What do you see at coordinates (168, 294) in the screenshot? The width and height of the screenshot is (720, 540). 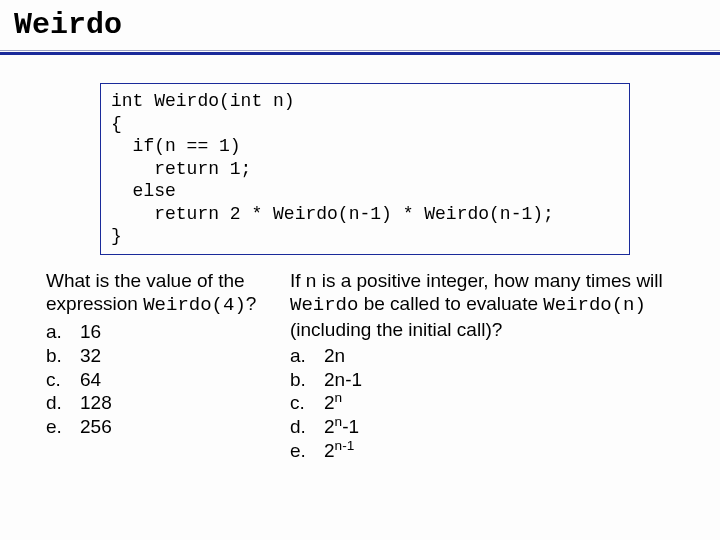 I see `question-1-prompt: What is the value of the expression Weir…` at bounding box center [168, 294].